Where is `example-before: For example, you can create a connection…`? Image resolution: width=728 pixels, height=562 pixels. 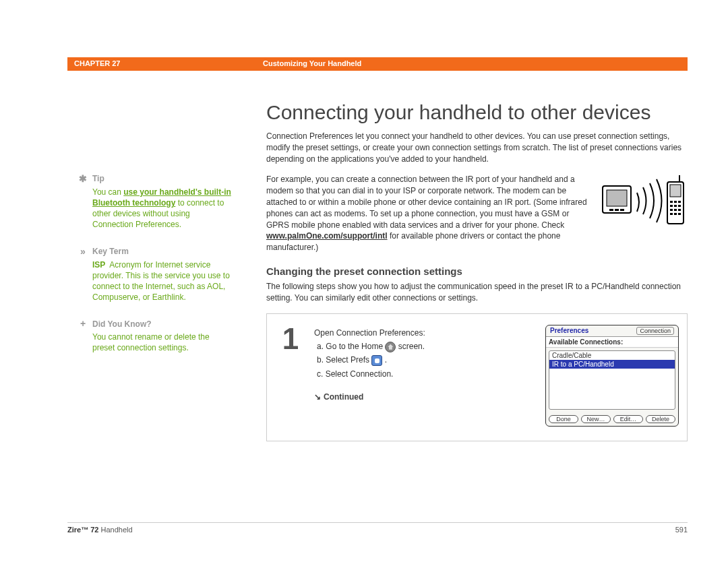
example-before: For example, you can create a connection… is located at coordinates (427, 202).